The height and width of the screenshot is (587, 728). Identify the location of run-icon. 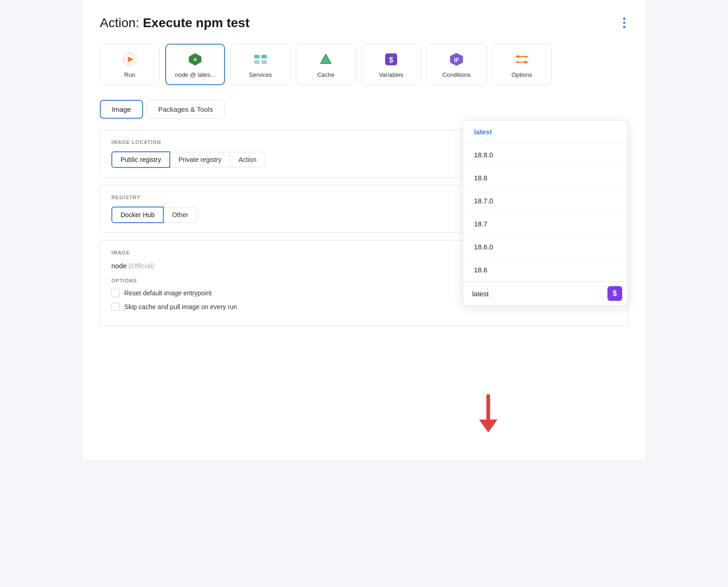
(130, 59).